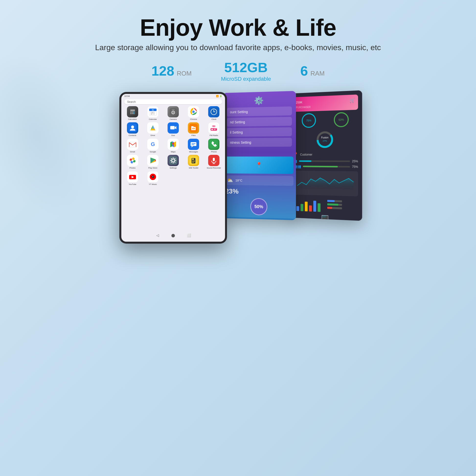 Image resolution: width=476 pixels, height=476 pixels. Describe the element at coordinates (214, 130) in the screenshot. I see `app-fmradio: FM Radio` at that location.